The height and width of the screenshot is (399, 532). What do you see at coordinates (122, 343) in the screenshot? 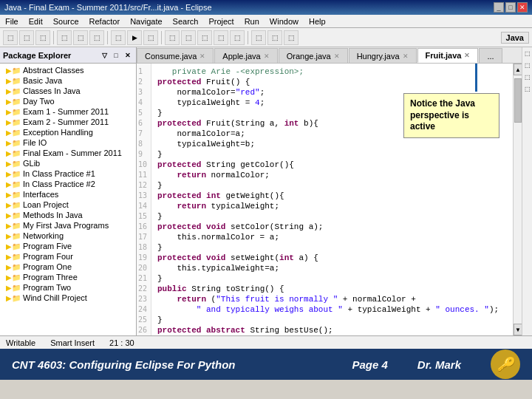
I see `status-position: 21 : 30` at bounding box center [122, 343].